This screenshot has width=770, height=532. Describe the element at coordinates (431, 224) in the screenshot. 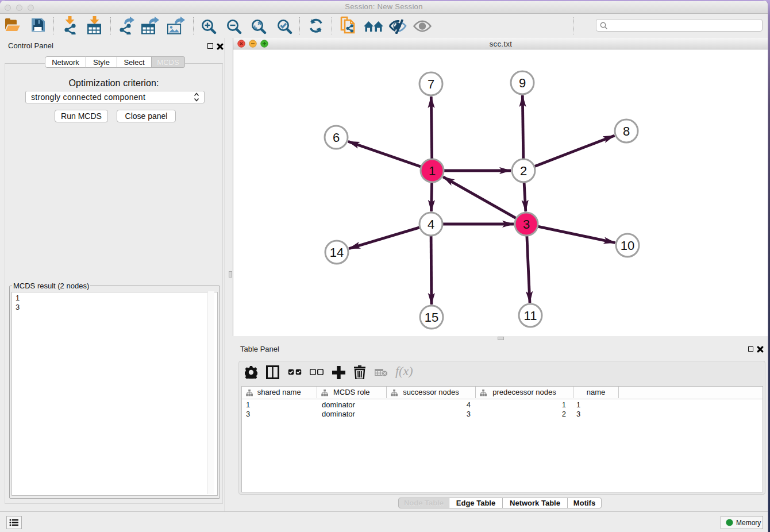

I see `svg-text: 4` at that location.